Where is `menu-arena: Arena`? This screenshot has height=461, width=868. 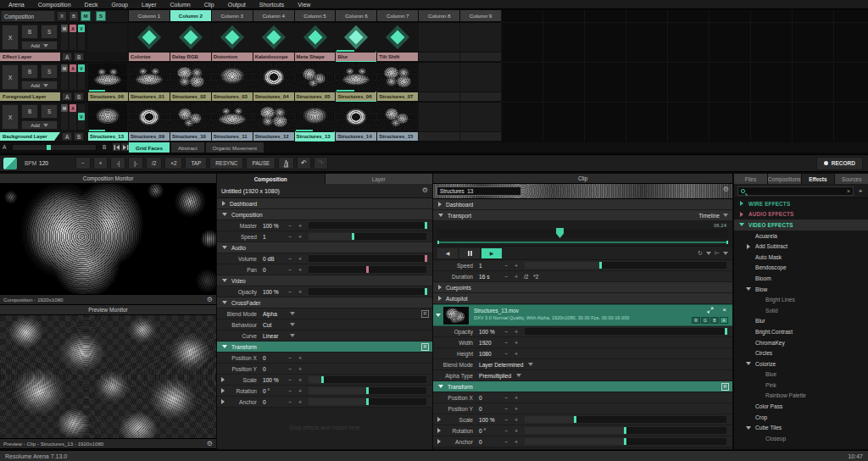 menu-arena: Arena is located at coordinates (17, 5).